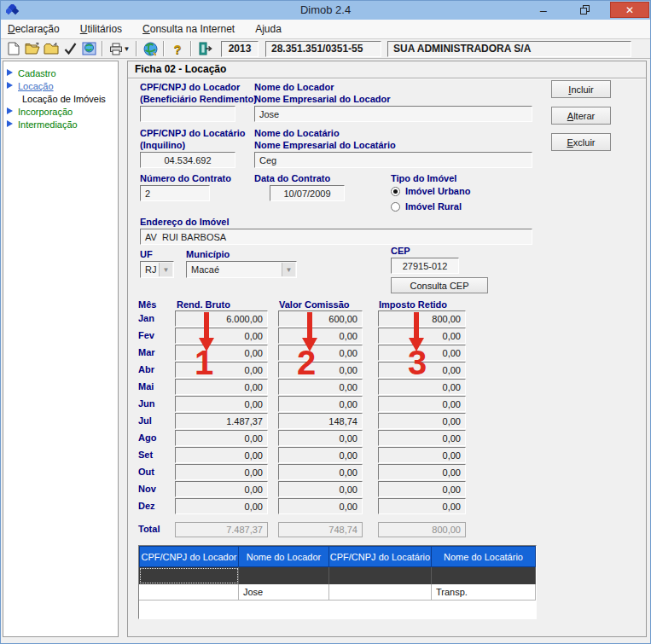 The image size is (651, 644). What do you see at coordinates (297, 133) in the screenshot?
I see `label-locatario-nome: Nome do Locatário` at bounding box center [297, 133].